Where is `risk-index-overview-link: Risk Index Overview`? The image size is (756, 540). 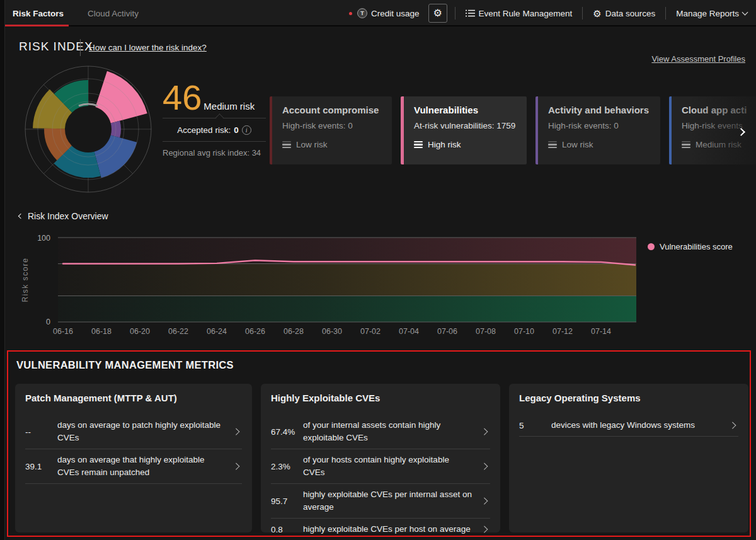
risk-index-overview-link: Risk Index Overview is located at coordinates (64, 216).